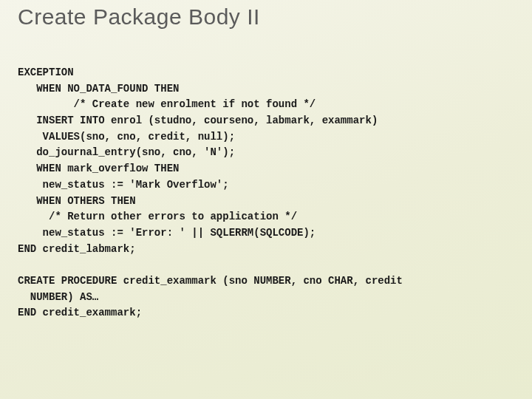 The width and height of the screenshot is (532, 399). What do you see at coordinates (46, 72) in the screenshot?
I see `code-line: EXCEPTION` at bounding box center [46, 72].